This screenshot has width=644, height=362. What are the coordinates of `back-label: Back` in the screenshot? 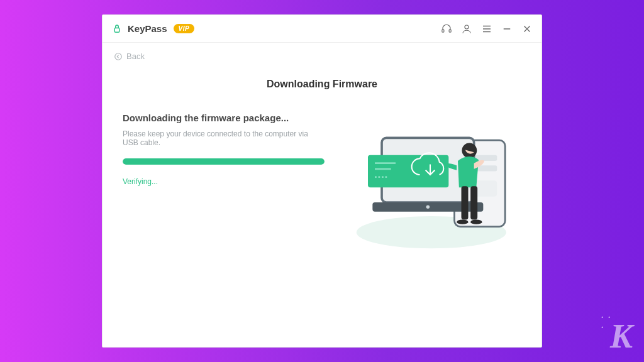 It's located at (136, 57).